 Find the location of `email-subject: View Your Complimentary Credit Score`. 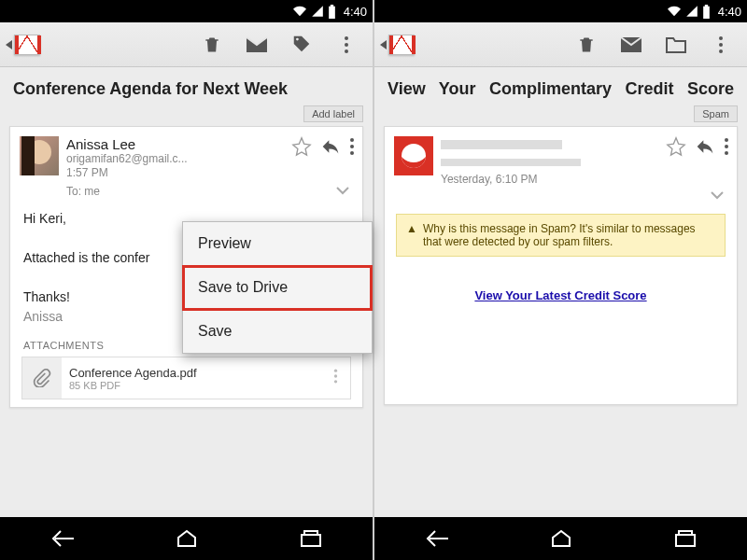

email-subject: View Your Complimentary Credit Score is located at coordinates (560, 86).